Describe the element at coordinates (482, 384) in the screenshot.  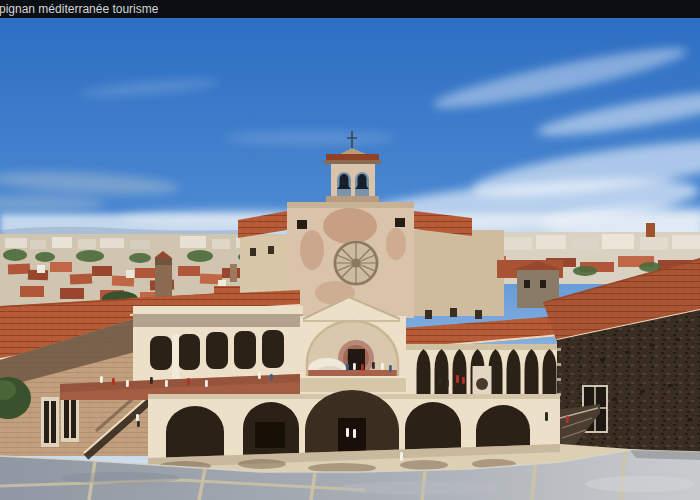
I see `gallery-roundel` at that location.